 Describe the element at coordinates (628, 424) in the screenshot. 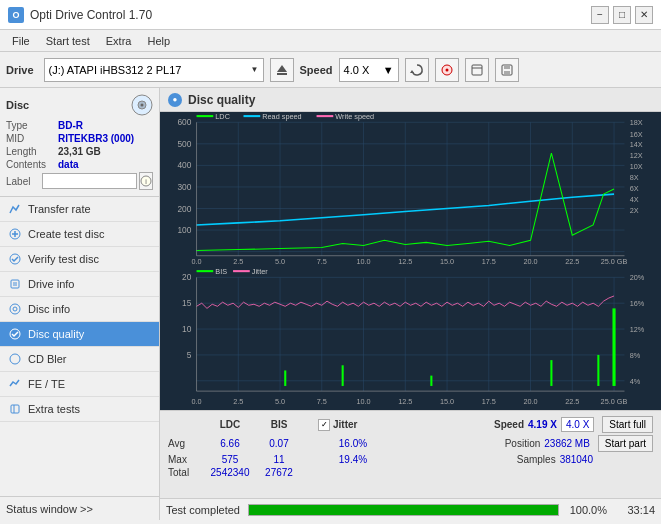

I see `start-full-button: Start full` at that location.